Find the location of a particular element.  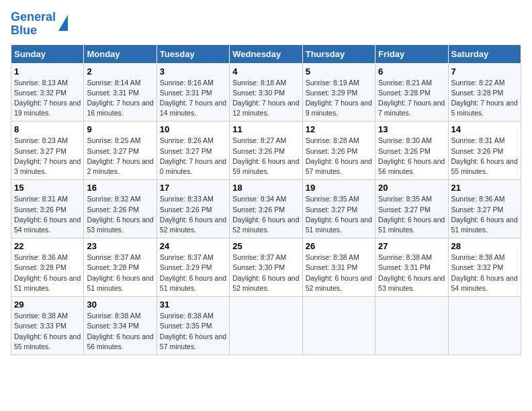

calendar-cell: 4 Sunrise: 8:18 AMSunset: 3:30 PMDayligh… is located at coordinates (266, 93).